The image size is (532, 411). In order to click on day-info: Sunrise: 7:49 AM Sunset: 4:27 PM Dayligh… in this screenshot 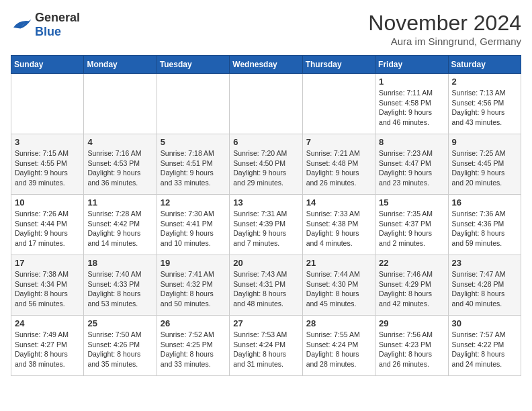, I will do `click(47, 349)`.